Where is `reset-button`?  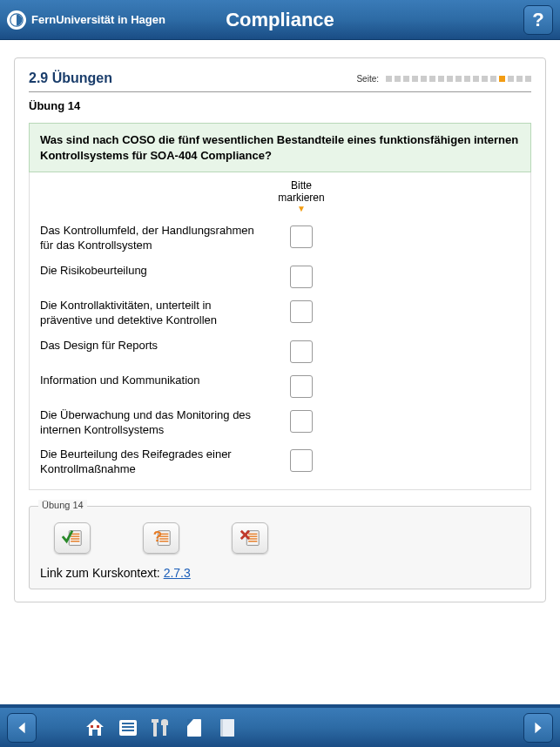
reset-button is located at coordinates (250, 538).